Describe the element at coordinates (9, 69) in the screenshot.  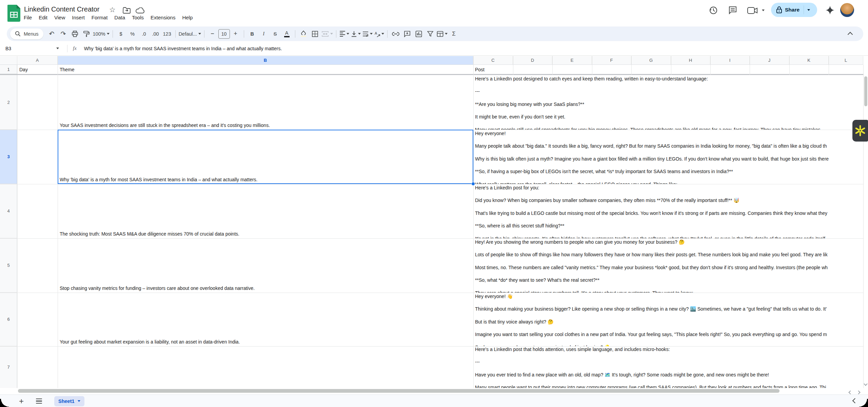
I see `row-header-1: 1` at that location.